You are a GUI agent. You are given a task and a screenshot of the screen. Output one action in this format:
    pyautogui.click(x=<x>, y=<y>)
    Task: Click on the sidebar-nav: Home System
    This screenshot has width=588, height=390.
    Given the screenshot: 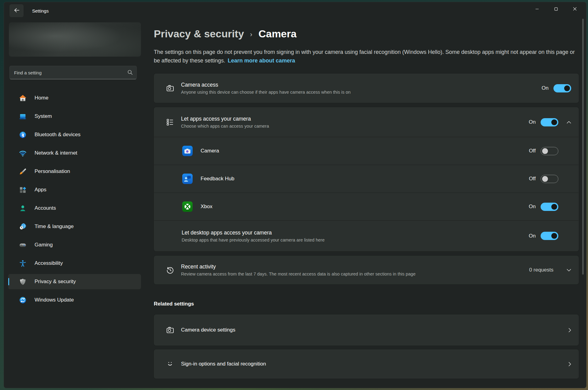 What is the action you would take?
    pyautogui.click(x=75, y=199)
    